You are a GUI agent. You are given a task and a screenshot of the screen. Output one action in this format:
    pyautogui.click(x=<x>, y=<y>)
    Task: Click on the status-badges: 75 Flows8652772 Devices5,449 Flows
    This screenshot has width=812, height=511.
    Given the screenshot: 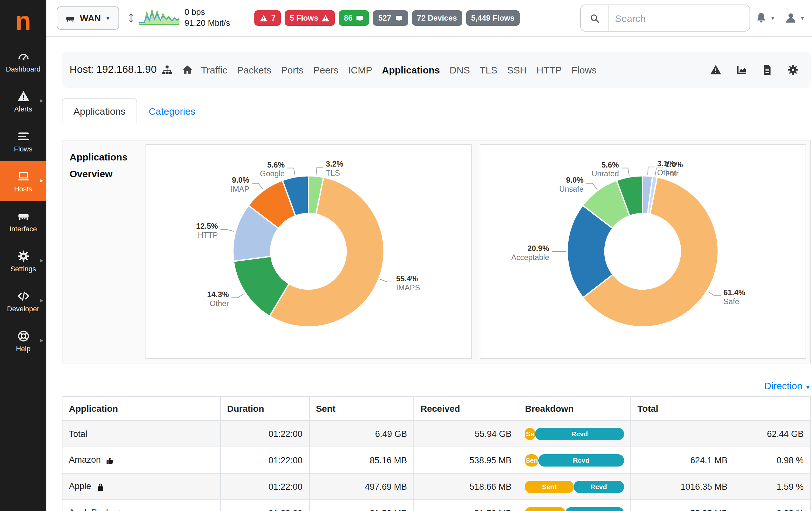 What is the action you would take?
    pyautogui.click(x=387, y=18)
    